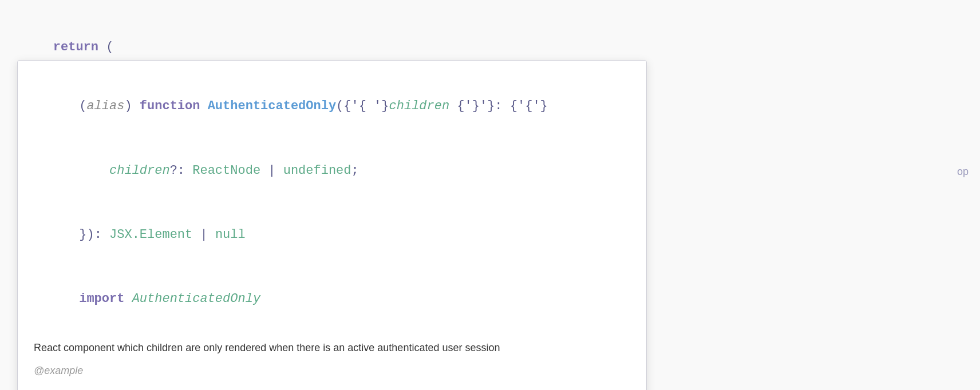  I want to click on tooltip-sig-line3: }): JSX.Element | null, so click(332, 234).